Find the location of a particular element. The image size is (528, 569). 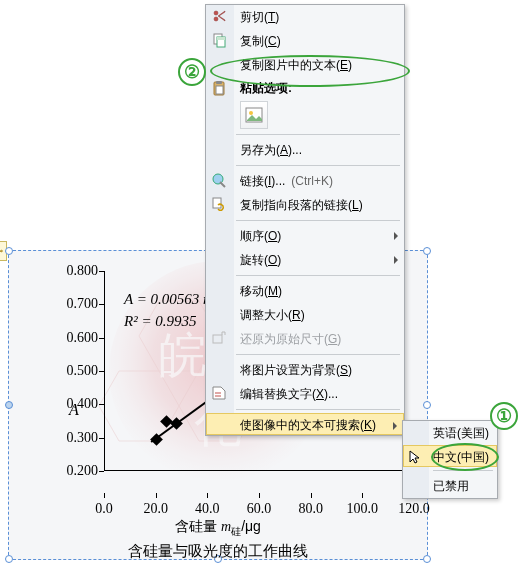

resize-handle-tr is located at coordinates (427, 251).